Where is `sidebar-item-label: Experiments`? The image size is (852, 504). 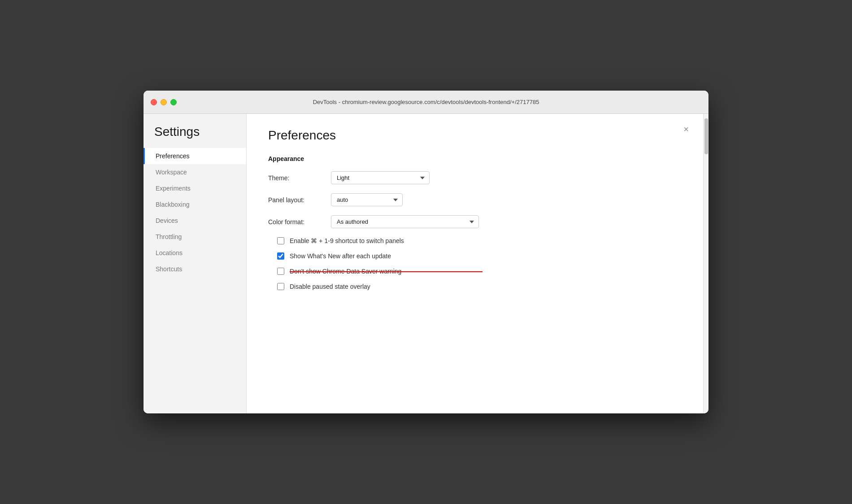
sidebar-item-label: Experiments is located at coordinates (173, 188).